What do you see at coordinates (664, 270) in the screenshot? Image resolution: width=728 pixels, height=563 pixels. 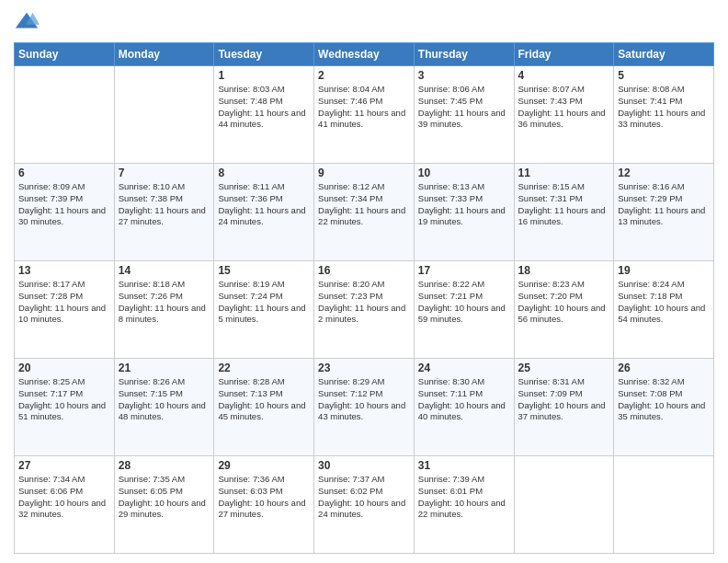 I see `day-number: 19` at bounding box center [664, 270].